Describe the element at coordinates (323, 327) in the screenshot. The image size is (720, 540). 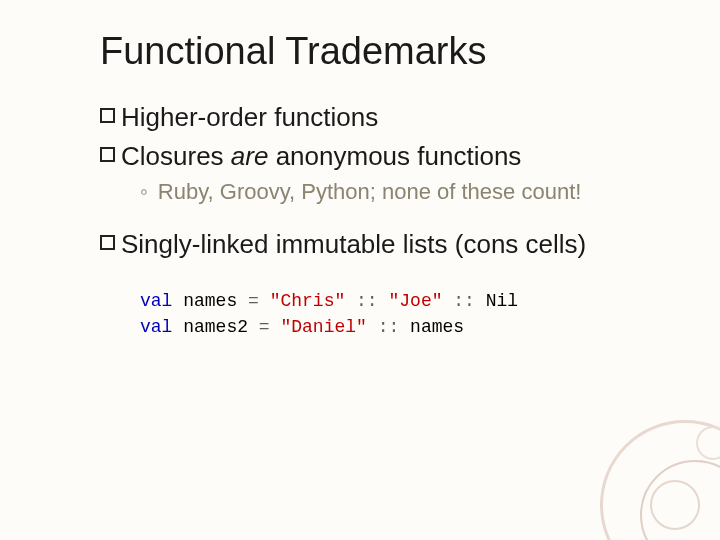
I see `str-daniel: "Daniel"` at that location.